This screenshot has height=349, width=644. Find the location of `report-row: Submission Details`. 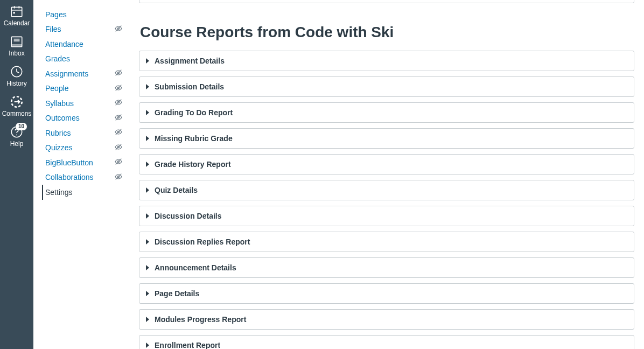

report-row: Submission Details is located at coordinates (387, 87).